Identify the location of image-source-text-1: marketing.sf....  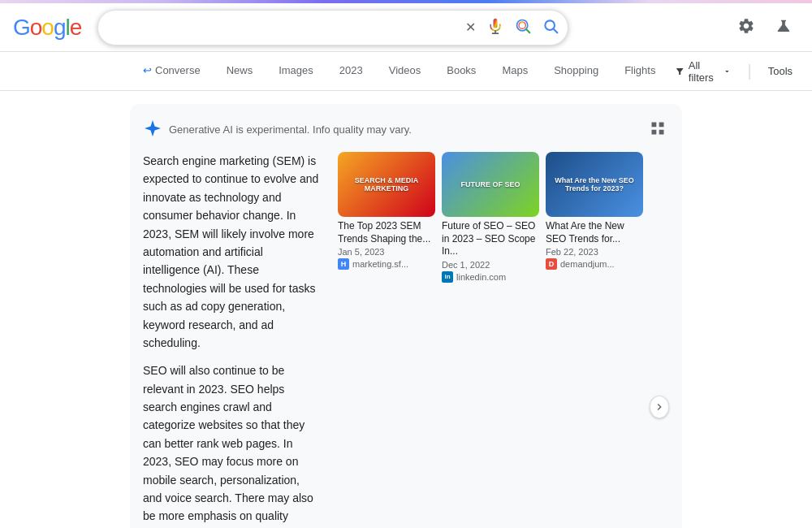
(380, 264).